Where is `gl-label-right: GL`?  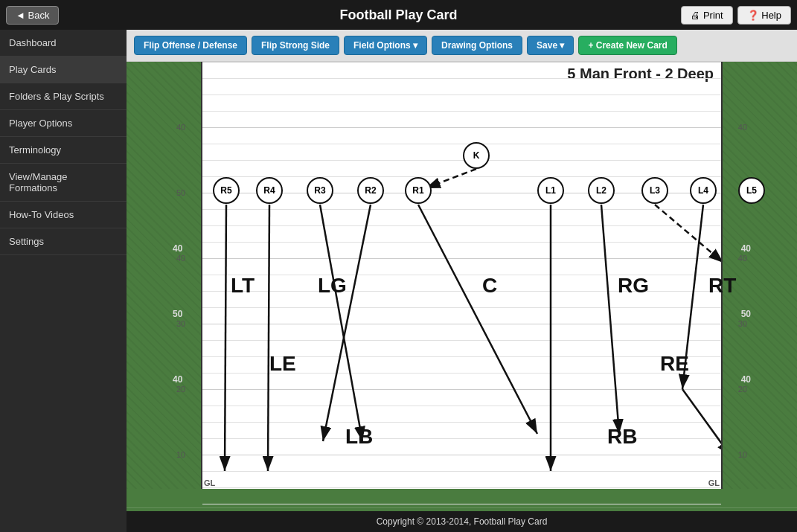
gl-label-right: GL is located at coordinates (714, 483).